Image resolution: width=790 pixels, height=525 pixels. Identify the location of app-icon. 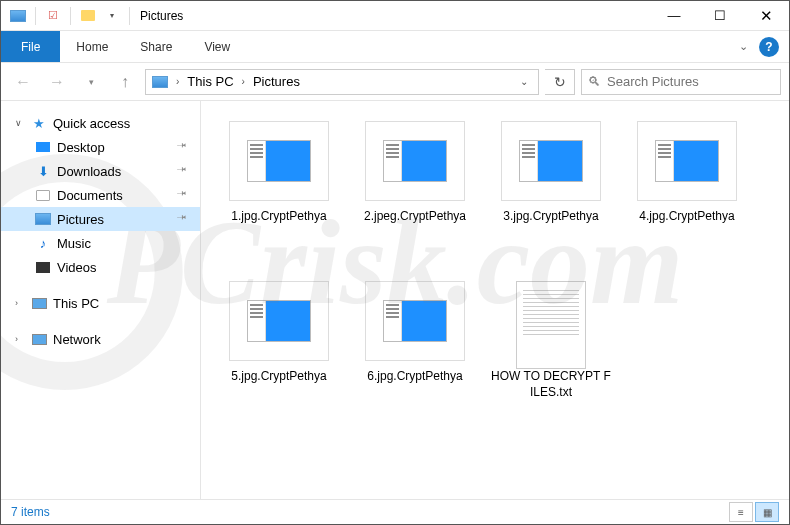
(18, 16).